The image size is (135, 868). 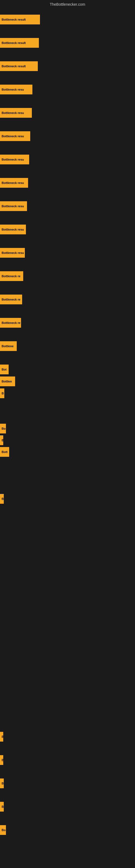 I want to click on bottleneck-badge: Bottlen, so click(x=7, y=381).